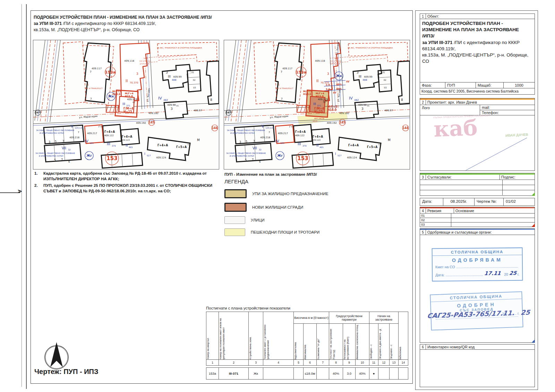 This screenshot has height=392, width=555. Describe the element at coordinates (263, 126) in the screenshot. I see `svg-text: V` at that location.